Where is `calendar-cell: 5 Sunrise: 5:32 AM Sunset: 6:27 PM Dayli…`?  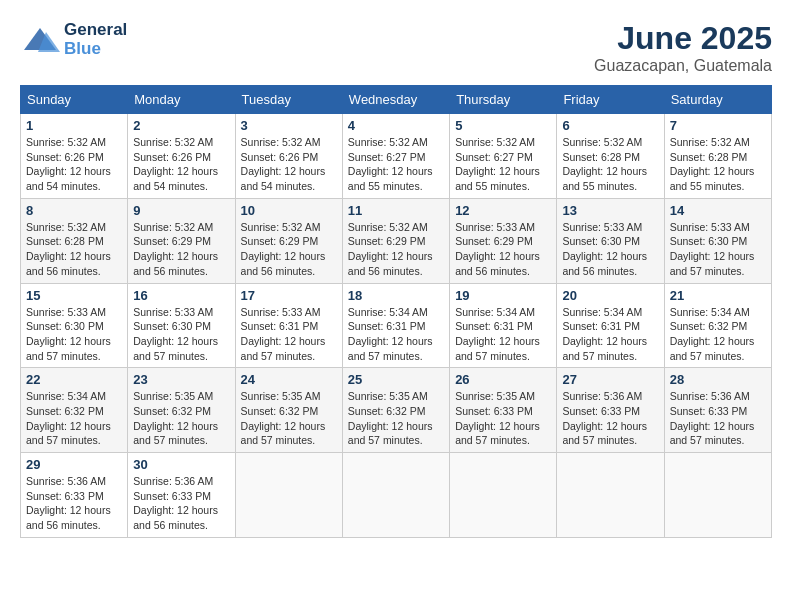 calendar-cell: 5 Sunrise: 5:32 AM Sunset: 6:27 PM Dayli… is located at coordinates (504, 156).